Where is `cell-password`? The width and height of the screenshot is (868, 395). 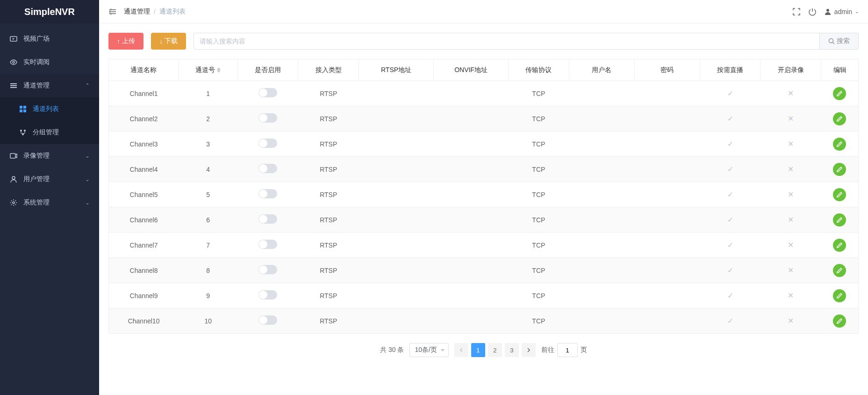 cell-password is located at coordinates (667, 321).